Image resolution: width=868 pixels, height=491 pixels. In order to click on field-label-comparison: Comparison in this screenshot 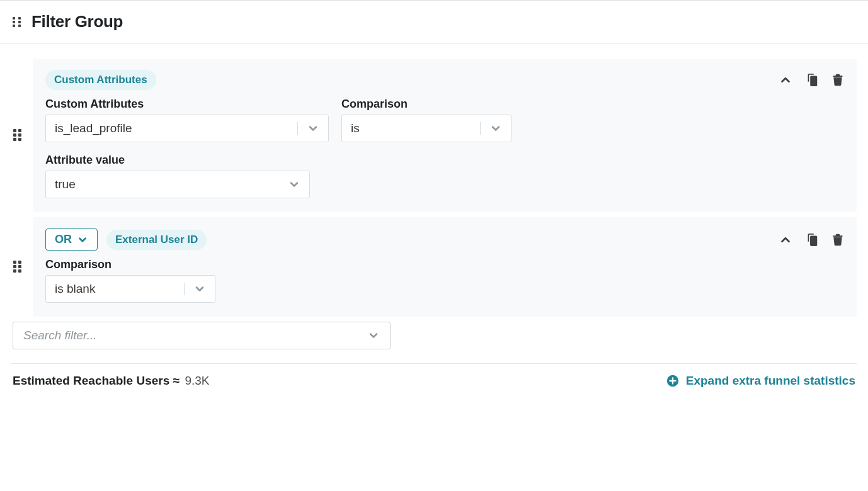, I will do `click(426, 104)`.